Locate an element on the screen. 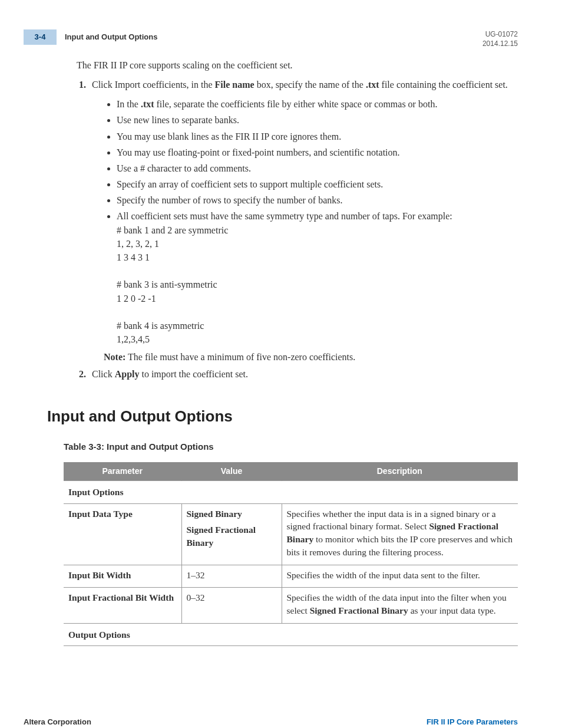 The height and width of the screenshot is (728, 562). page-footer: Altera Corporation FIR II IP Core Parame… is located at coordinates (271, 723).